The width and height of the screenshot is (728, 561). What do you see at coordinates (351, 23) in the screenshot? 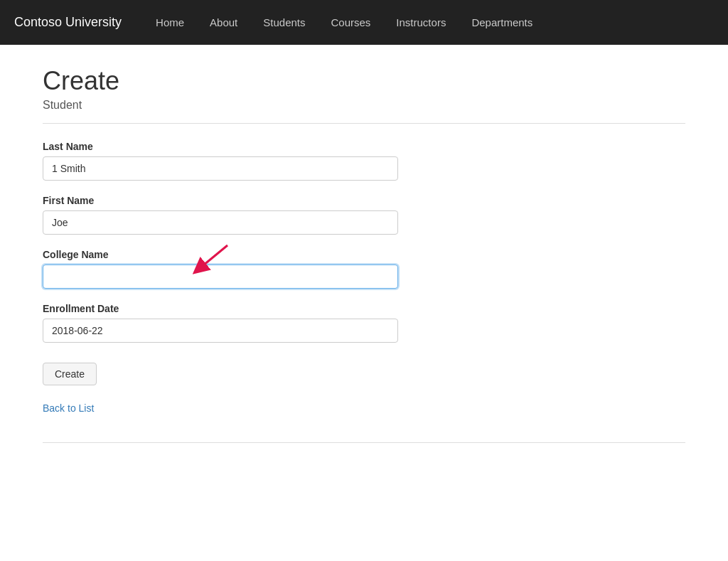
I see `nav-link-courses: Courses` at bounding box center [351, 23].